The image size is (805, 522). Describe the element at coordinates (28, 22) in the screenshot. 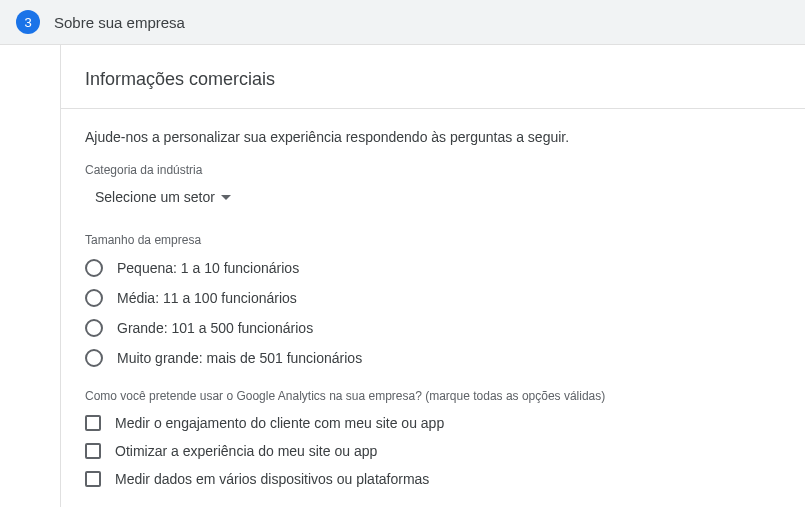

I see `step-number-badge: 3` at that location.